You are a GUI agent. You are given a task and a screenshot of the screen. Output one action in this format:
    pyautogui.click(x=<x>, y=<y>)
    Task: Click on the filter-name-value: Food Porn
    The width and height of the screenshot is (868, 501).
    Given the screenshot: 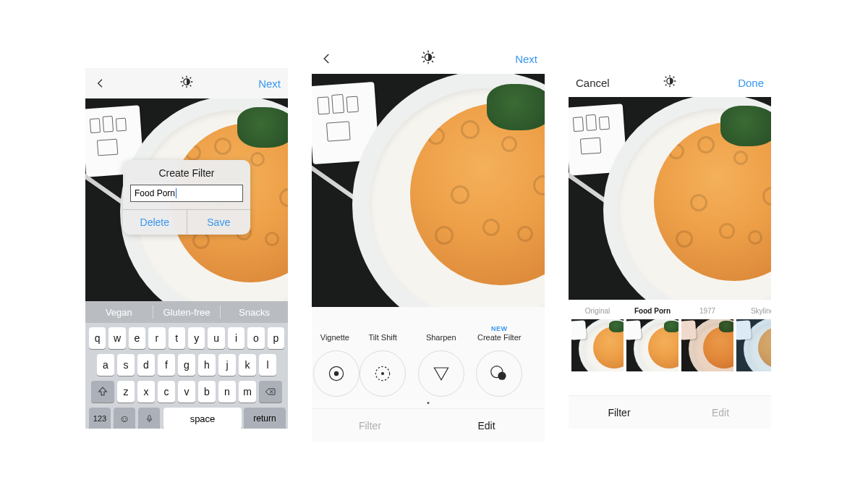 What is the action you would take?
    pyautogui.click(x=155, y=193)
    